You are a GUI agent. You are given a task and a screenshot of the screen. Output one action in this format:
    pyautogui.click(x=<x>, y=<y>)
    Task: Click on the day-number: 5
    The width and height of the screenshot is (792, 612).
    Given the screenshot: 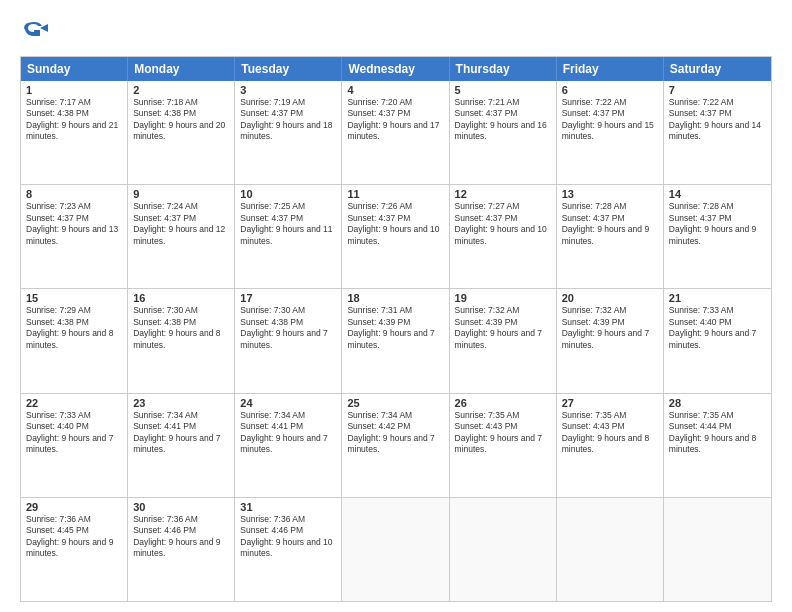 What is the action you would take?
    pyautogui.click(x=503, y=90)
    